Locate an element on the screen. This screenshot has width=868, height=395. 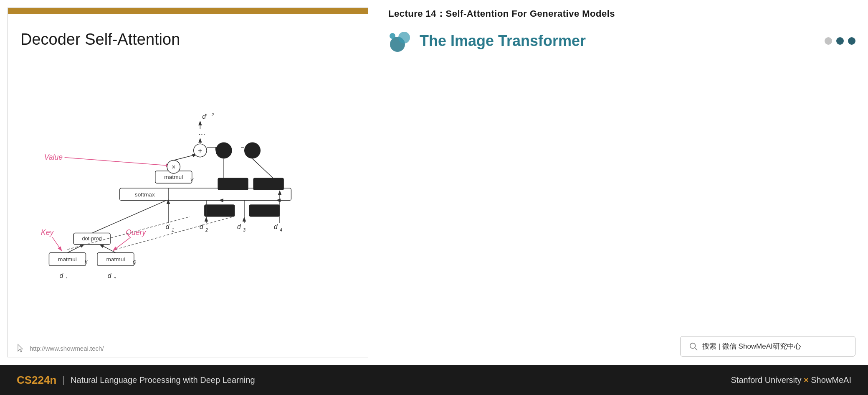
x-symbol: × is located at coordinates (807, 380).